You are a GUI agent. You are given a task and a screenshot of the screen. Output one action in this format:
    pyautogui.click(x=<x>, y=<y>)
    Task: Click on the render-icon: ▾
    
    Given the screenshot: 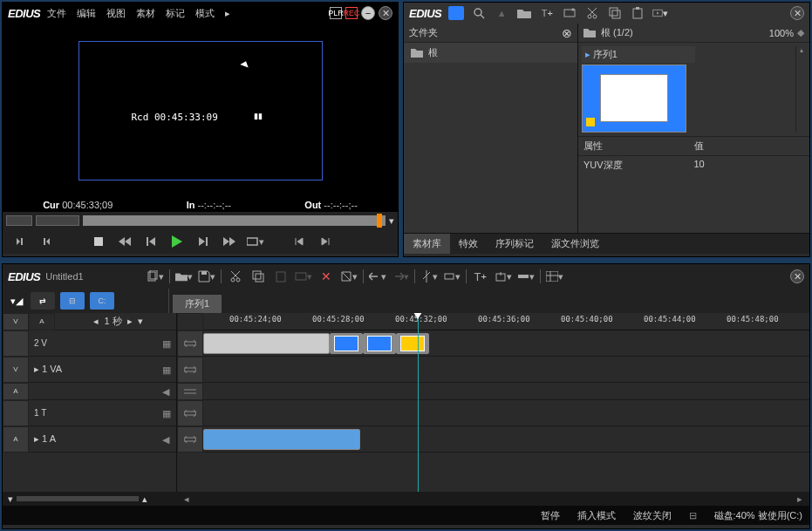 What is the action you would take?
    pyautogui.click(x=526, y=276)
    